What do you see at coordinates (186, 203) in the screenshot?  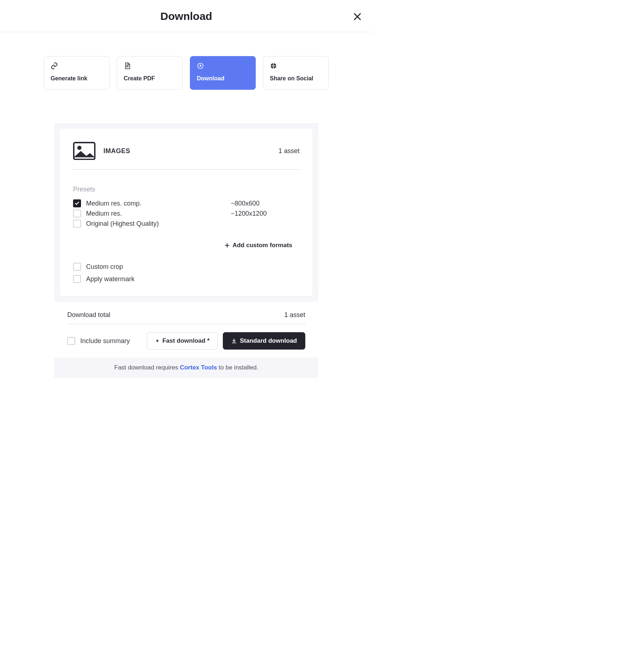 I see `preset-row: Medium res. comp. ~800x600` at bounding box center [186, 203].